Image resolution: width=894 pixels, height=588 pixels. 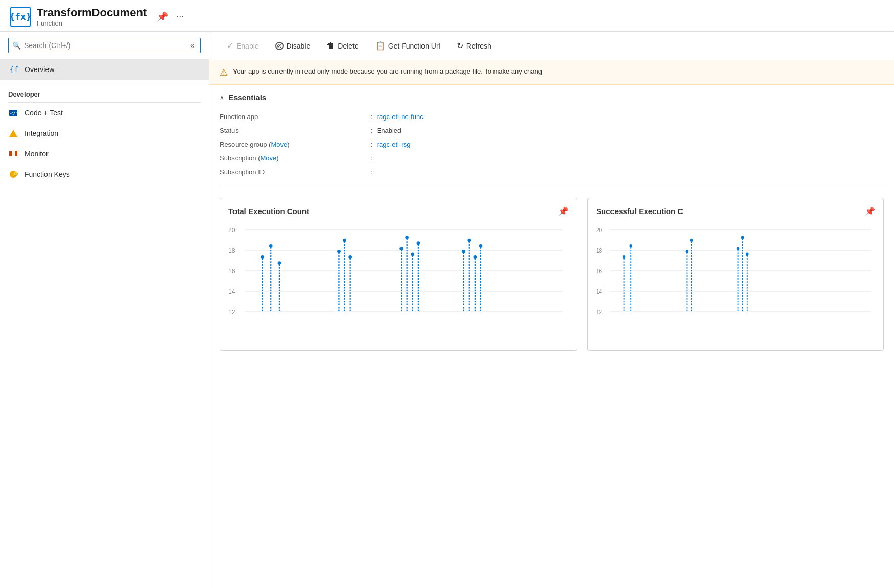 What do you see at coordinates (224, 73) in the screenshot?
I see `warning-icon: ⚠` at bounding box center [224, 73].